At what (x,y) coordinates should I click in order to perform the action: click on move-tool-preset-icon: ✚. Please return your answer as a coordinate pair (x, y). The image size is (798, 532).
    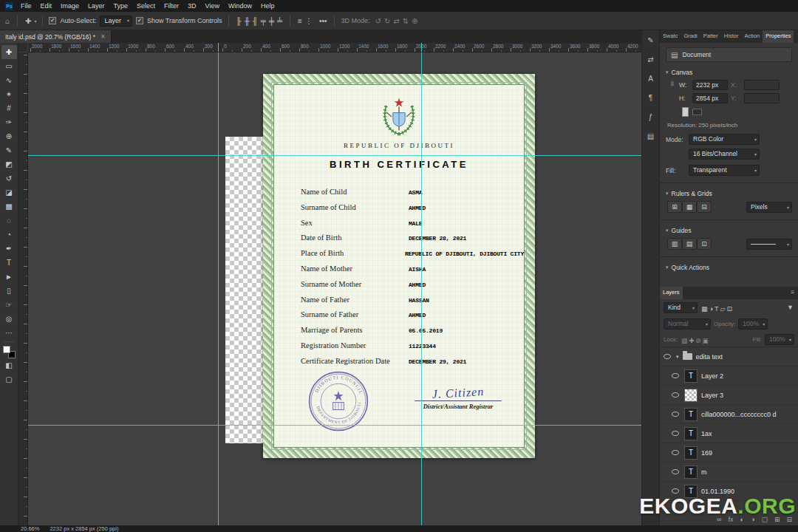
    Looking at the image, I should click on (28, 21).